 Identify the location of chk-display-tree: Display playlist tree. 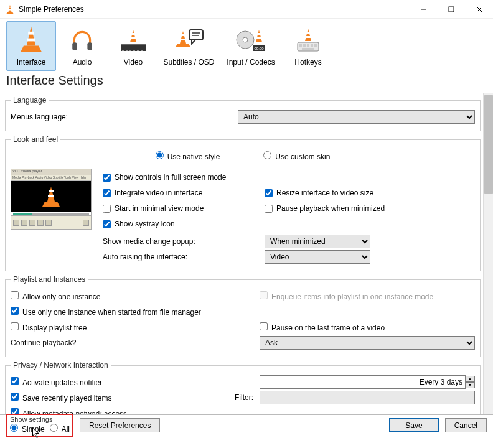
(49, 328).